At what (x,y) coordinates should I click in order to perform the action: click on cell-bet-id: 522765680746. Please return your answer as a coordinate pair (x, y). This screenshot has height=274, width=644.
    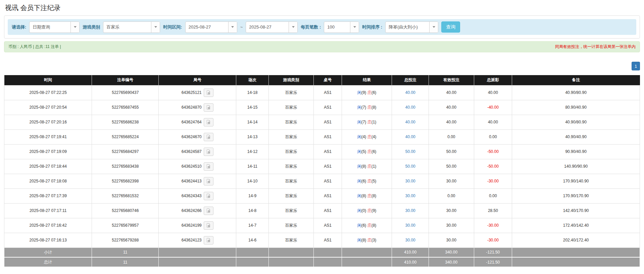
    Looking at the image, I should click on (126, 211).